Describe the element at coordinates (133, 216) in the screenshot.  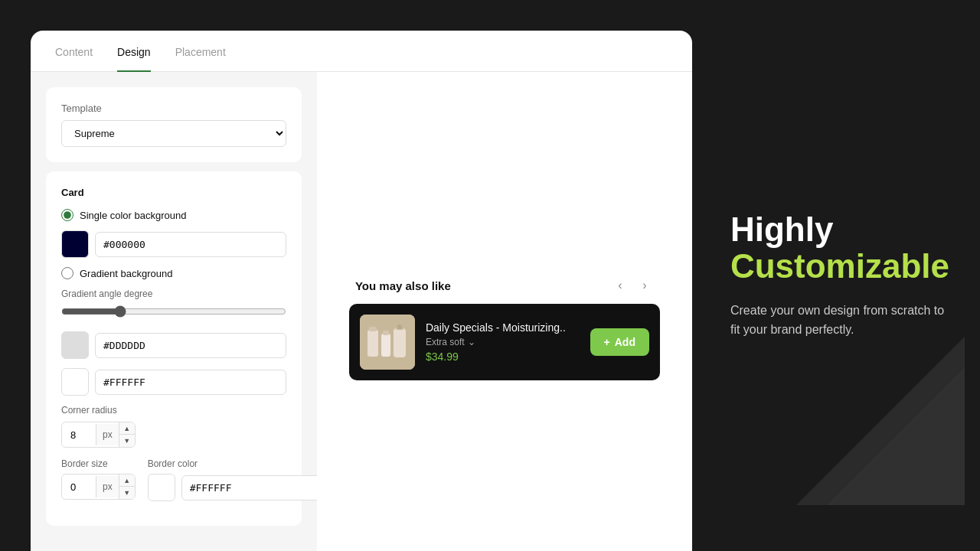
I see `single-color-label: Single color background` at that location.